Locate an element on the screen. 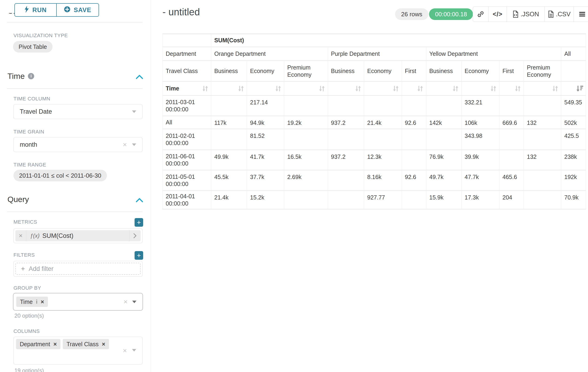  visualization-type-pill: Pivot Table is located at coordinates (33, 47).